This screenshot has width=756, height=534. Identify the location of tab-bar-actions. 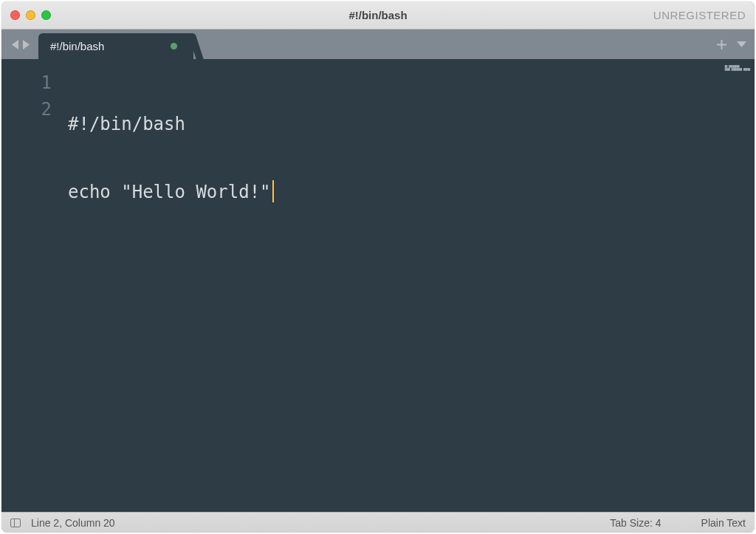
(735, 44).